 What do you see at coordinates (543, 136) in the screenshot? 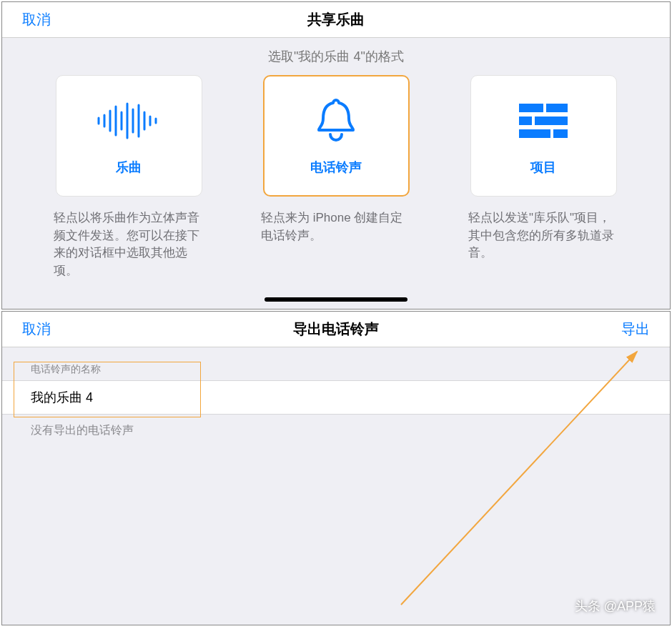
I see `option-project: 项目` at bounding box center [543, 136].